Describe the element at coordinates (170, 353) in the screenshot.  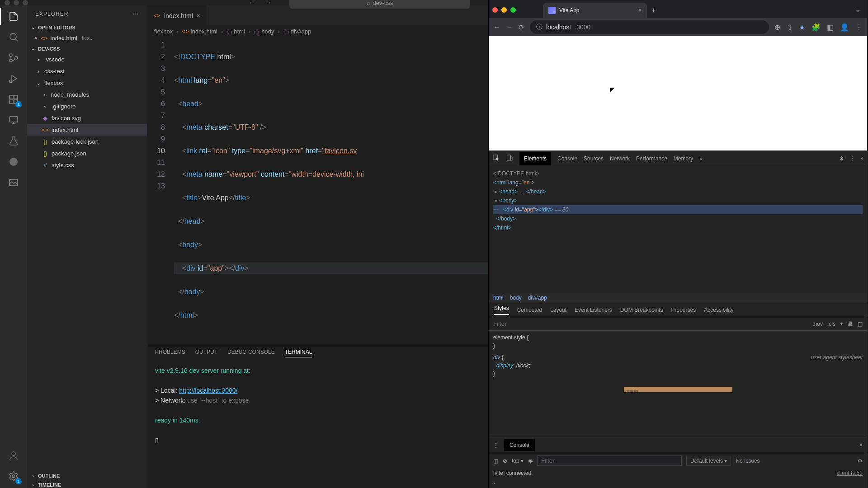
I see `tab-problems: PROBLEMS` at that location.